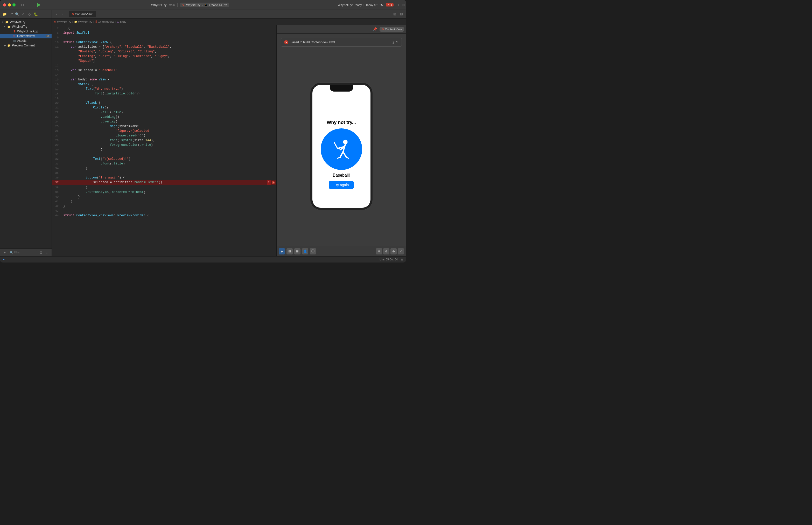 This screenshot has width=812, height=525. Describe the element at coordinates (392, 29) in the screenshot. I see `preview-title-button: ⚙ Content View` at that location.